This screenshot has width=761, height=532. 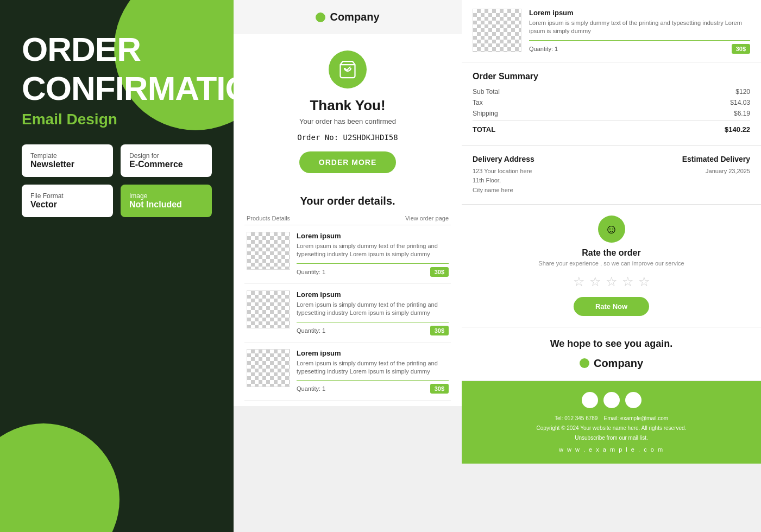 I want to click on order-details-title: Your order details., so click(x=348, y=201).